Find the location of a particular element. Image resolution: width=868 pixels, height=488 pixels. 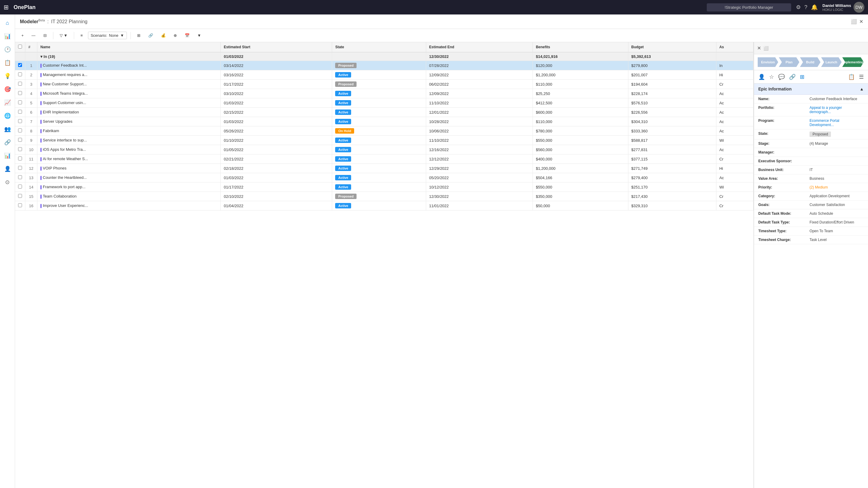

epic-info-section-header: Epic Information ▲ is located at coordinates (811, 89).